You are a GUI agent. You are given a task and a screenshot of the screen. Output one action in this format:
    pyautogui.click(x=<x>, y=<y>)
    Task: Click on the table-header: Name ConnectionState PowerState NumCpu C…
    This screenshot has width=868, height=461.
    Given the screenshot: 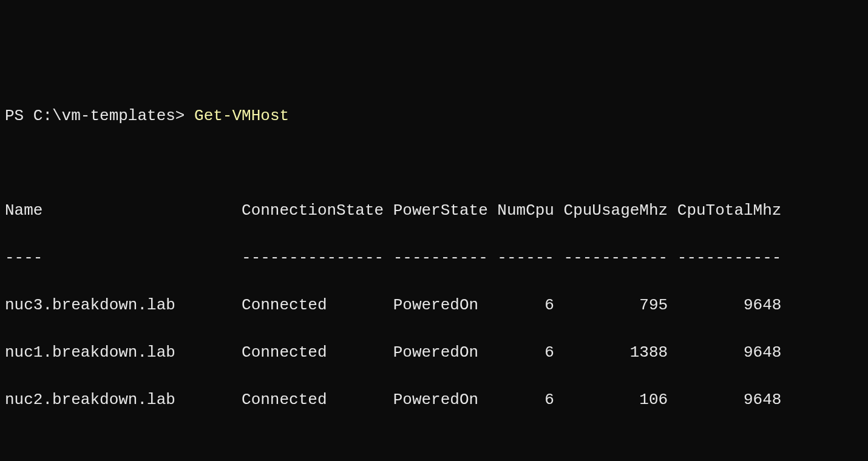 What is the action you would take?
    pyautogui.click(x=434, y=211)
    